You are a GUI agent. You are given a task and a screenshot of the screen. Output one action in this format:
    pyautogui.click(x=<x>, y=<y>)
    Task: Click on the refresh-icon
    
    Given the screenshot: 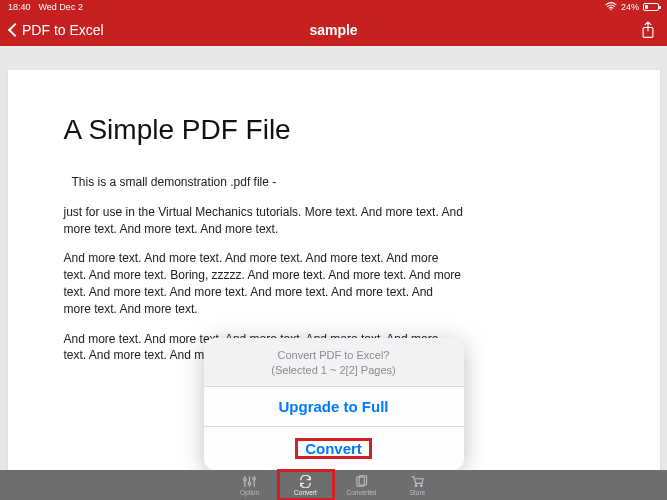 What is the action you would take?
    pyautogui.click(x=306, y=482)
    